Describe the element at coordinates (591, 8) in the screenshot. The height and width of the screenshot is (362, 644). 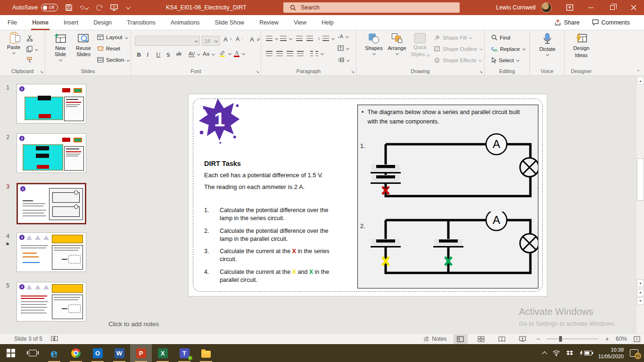
I see `minimize-button` at that location.